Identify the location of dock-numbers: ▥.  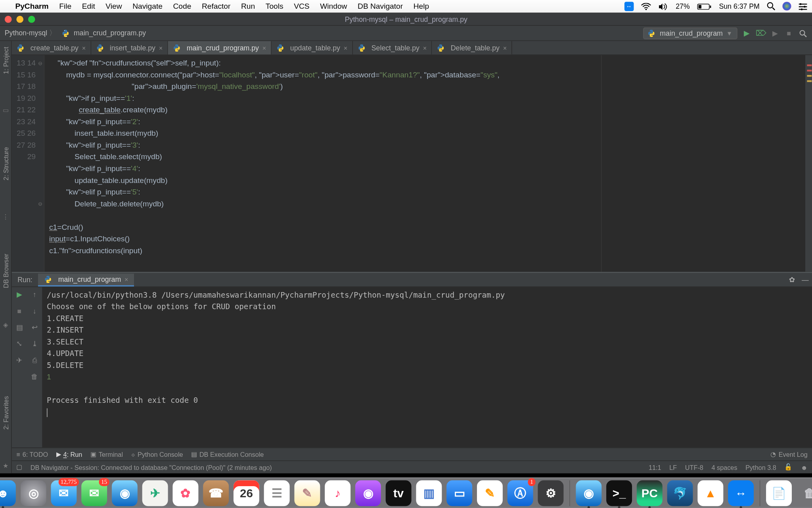
(429, 493).